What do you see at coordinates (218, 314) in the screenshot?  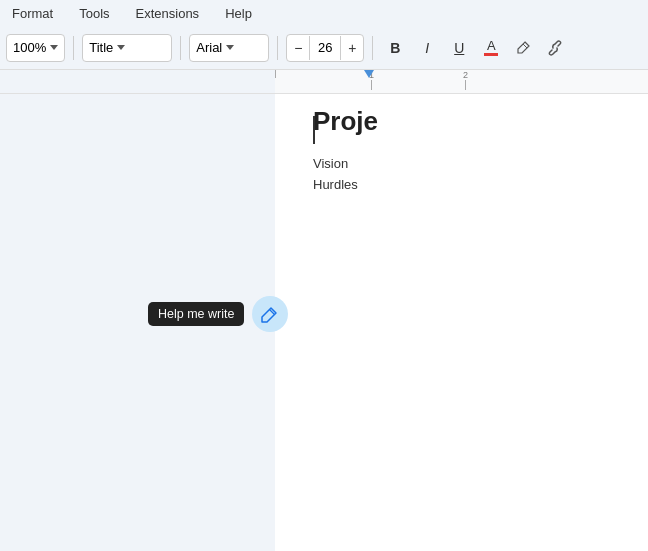 I see `help-write-container: Help me write` at bounding box center [218, 314].